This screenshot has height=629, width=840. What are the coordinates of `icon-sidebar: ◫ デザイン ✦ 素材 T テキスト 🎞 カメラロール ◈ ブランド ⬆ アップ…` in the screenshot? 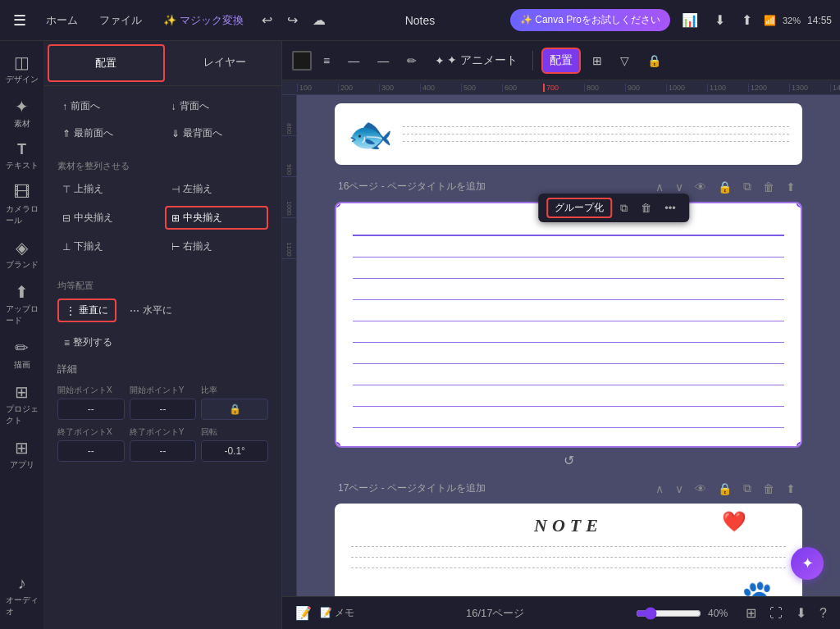 It's located at (22, 335).